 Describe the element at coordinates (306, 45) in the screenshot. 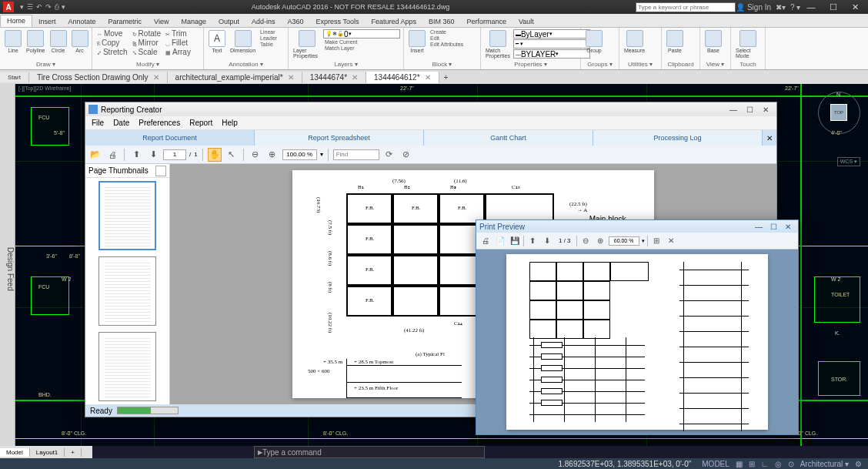

I see `layer-properties-button: Layer Properties` at that location.